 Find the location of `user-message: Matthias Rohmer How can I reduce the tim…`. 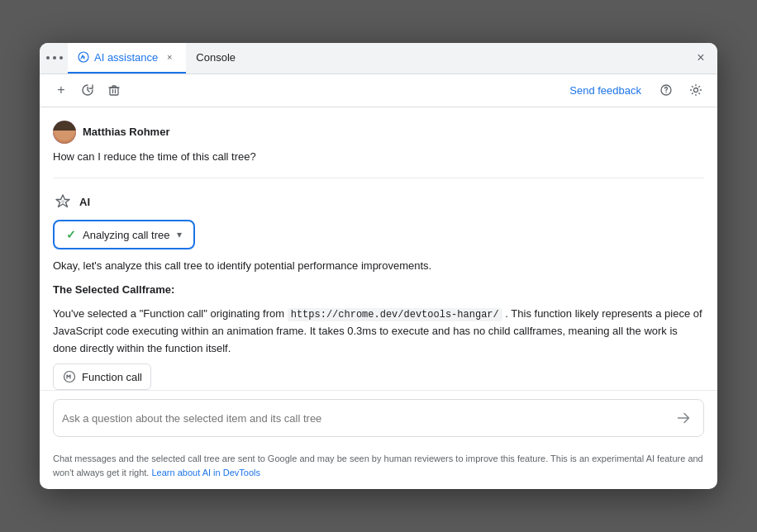

user-message: Matthias Rohmer How can I reduce the tim… is located at coordinates (378, 143).